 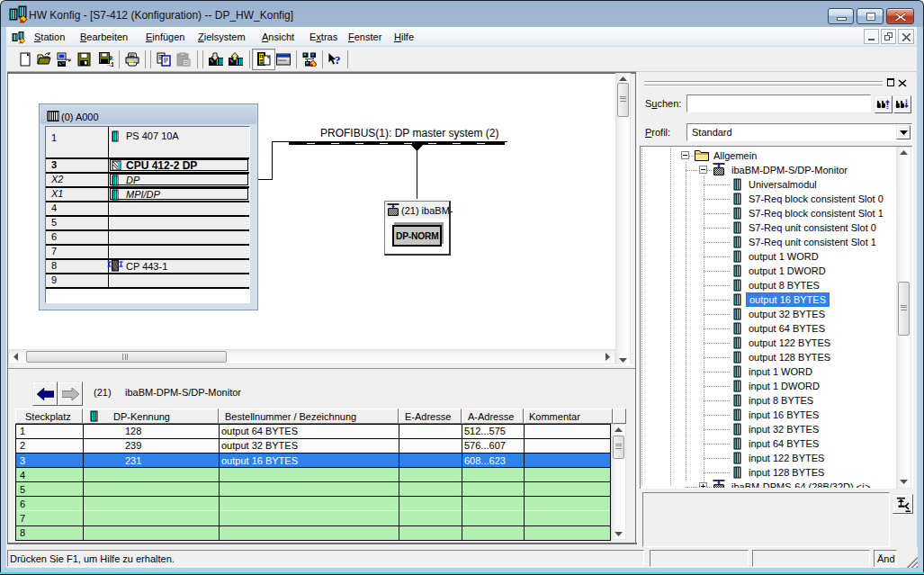 What do you see at coordinates (112, 59) in the screenshot?
I see `svg-text: 01` at bounding box center [112, 59].